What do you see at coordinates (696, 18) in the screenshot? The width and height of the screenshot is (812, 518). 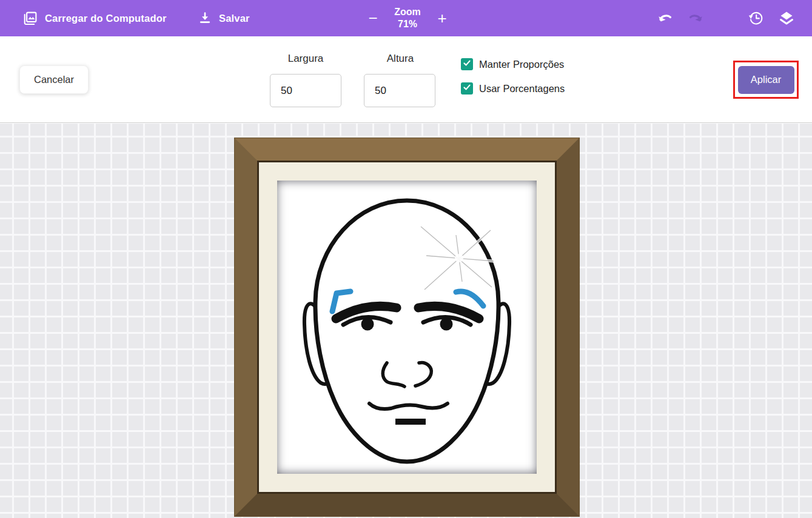 I see `redo-button` at bounding box center [696, 18].